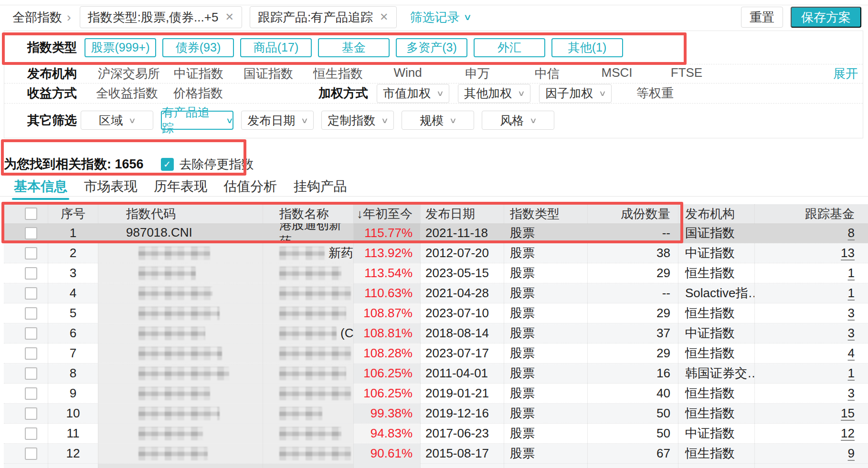  I want to click on expand-link: 展开, so click(846, 73).